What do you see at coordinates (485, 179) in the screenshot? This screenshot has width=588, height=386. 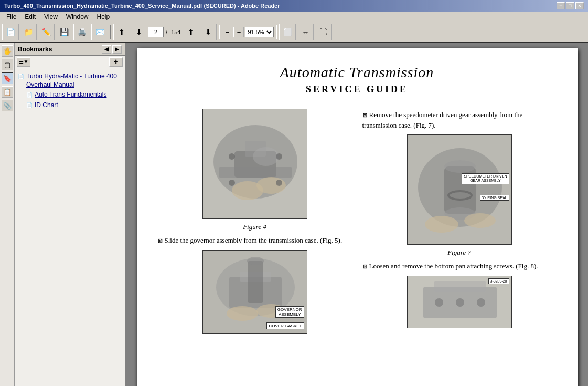 I see `fig7-label-speedo: SPEEDOMETER DRIVENGEAR ASSEMBLY` at bounding box center [485, 179].